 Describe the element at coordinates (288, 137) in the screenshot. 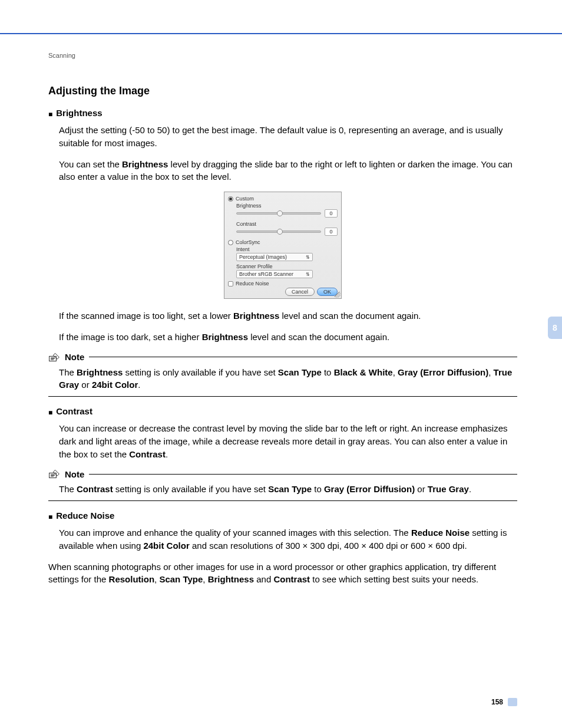

I see `brightness-p1: Adjust the setting (-50 to 50) to get th…` at that location.